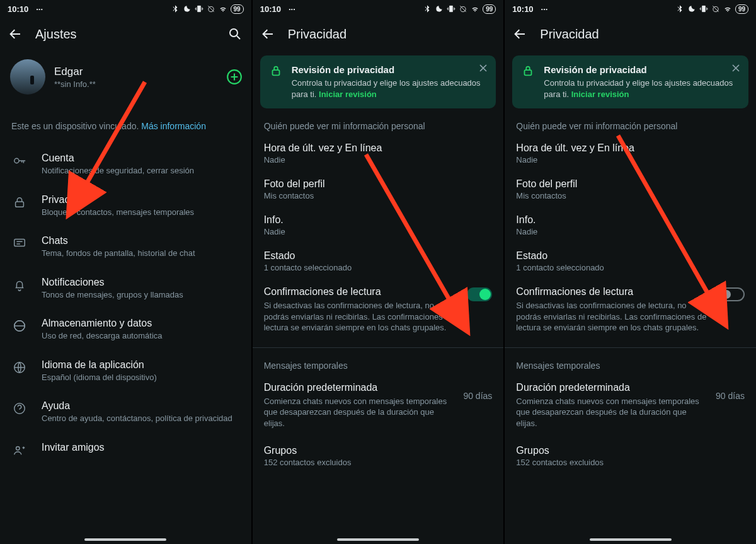 The image size is (756, 544). Describe the element at coordinates (730, 391) in the screenshot. I see `duration-value: 90 días` at that location.